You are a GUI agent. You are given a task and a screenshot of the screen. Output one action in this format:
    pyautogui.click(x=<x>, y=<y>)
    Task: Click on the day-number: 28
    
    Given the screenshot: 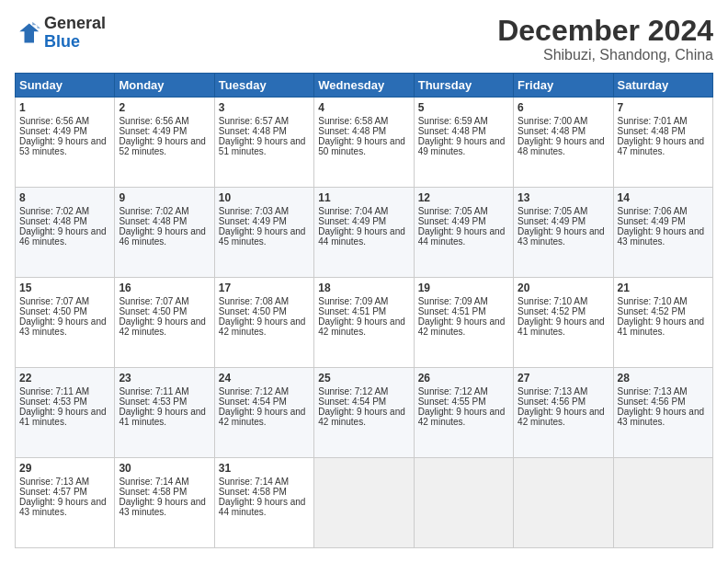 What is the action you would take?
    pyautogui.click(x=664, y=378)
    